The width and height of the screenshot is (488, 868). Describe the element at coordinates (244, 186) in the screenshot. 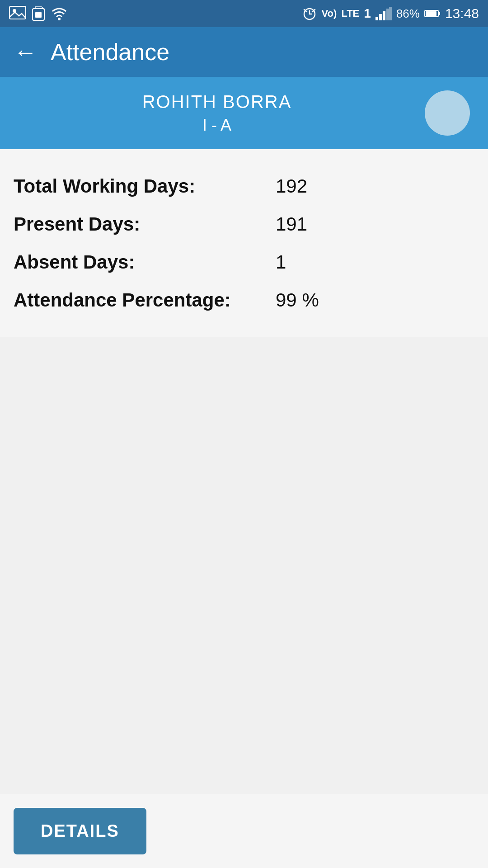

I see `total-working-days-row: Total Working Days: 192` at that location.